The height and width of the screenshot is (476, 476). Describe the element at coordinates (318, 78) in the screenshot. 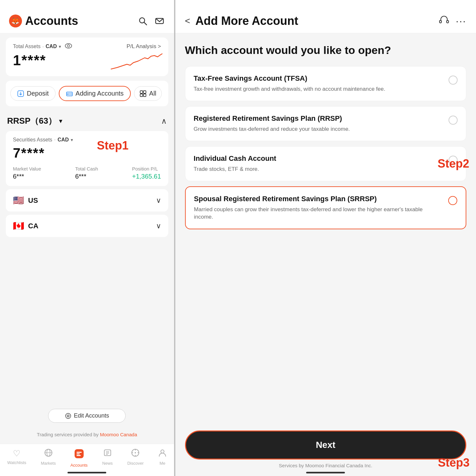

I see `tfsa-title: Tax-Free Savings Account (TFSA)` at that location.